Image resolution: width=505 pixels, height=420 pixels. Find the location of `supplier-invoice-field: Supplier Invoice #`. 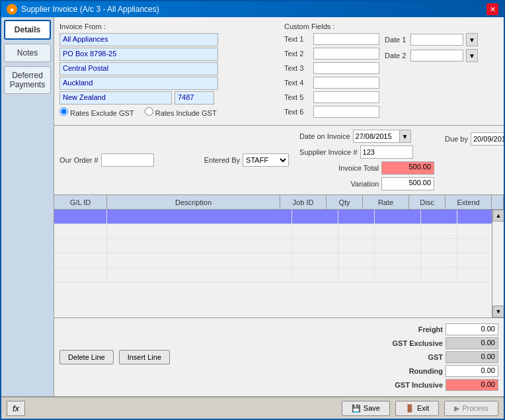

supplier-invoice-field: Supplier Invoice # is located at coordinates (367, 152).